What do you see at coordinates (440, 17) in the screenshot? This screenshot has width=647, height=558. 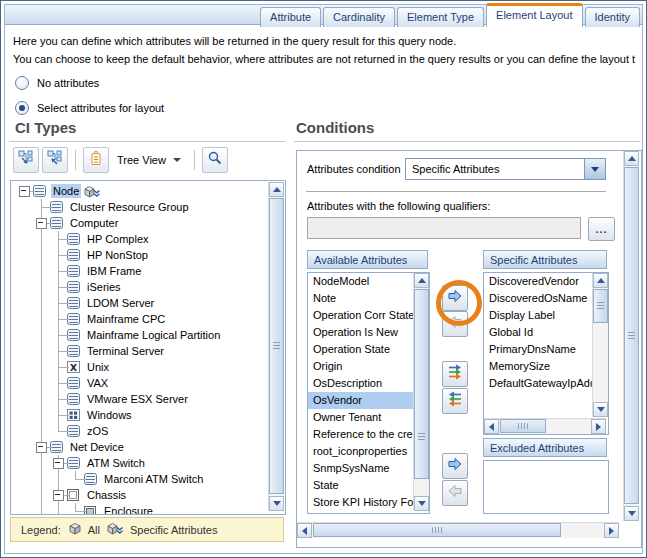 I see `tab-element-type: Element Type` at bounding box center [440, 17].